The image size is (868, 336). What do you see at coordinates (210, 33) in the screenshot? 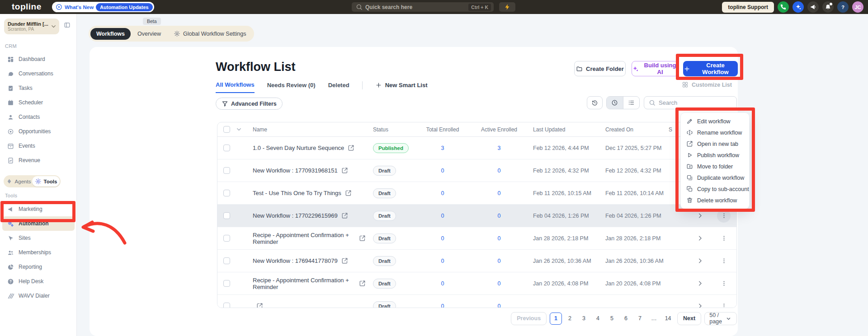
I see `tab-global-workflow-settings: Global Workflow Settings` at bounding box center [210, 33].